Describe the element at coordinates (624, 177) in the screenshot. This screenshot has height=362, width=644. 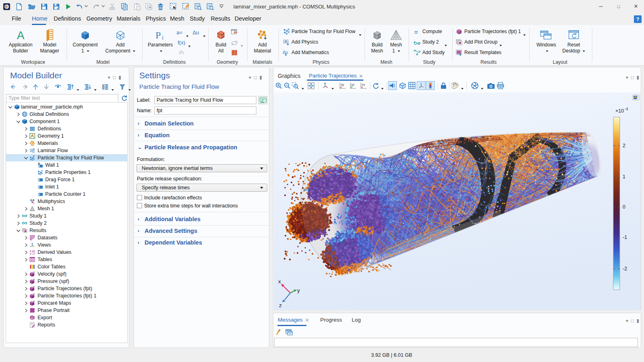
I see `svg-text: 1` at that location.